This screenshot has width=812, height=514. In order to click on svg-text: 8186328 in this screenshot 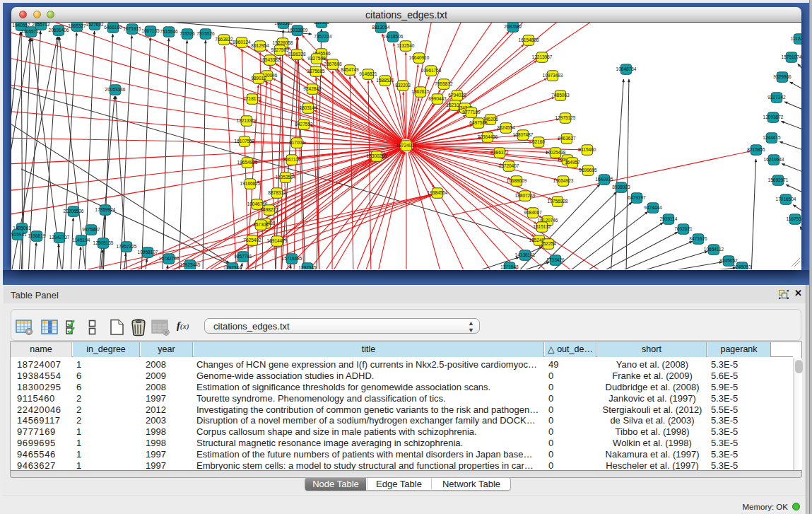, I will do `click(297, 54)`.